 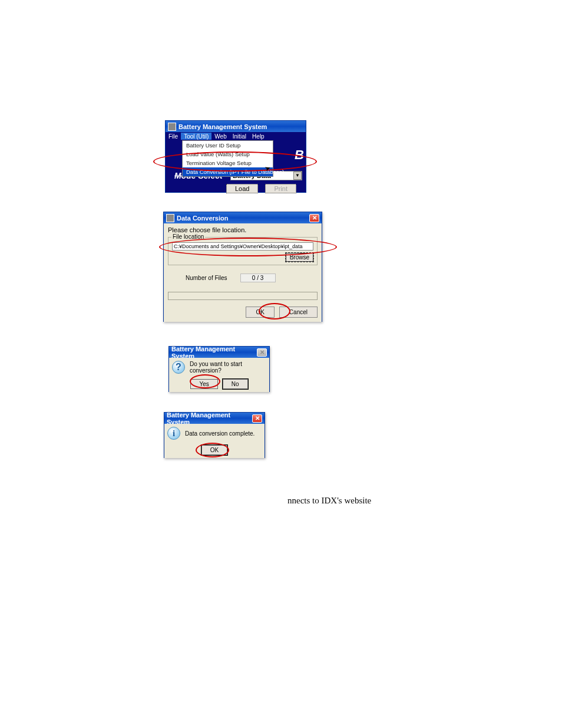 What do you see at coordinates (206, 278) in the screenshot?
I see `num-files-label: Number of Files` at bounding box center [206, 278].